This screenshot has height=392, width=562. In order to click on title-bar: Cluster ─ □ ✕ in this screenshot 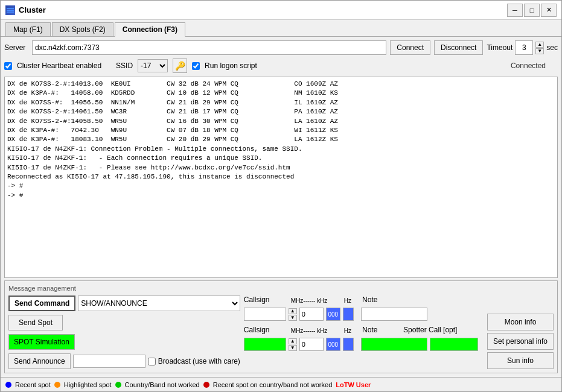, I will do `click(281, 10)`.